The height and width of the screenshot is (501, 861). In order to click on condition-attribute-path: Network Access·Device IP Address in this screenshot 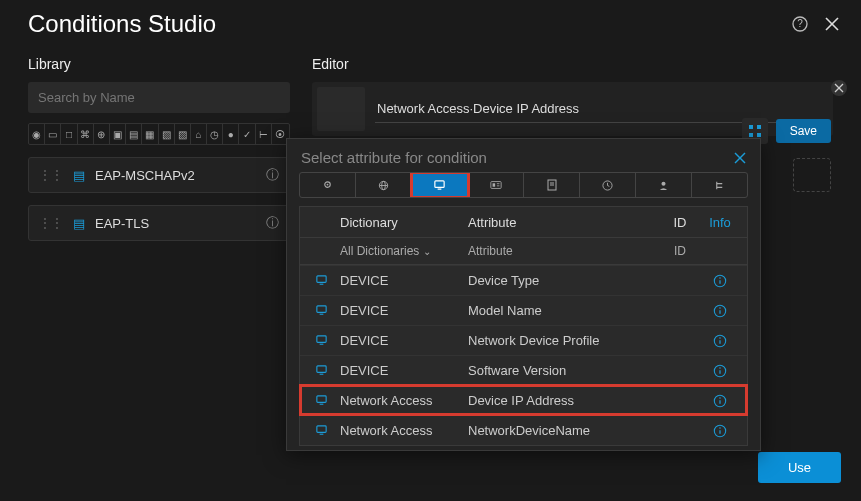, I will do `click(584, 109)`.